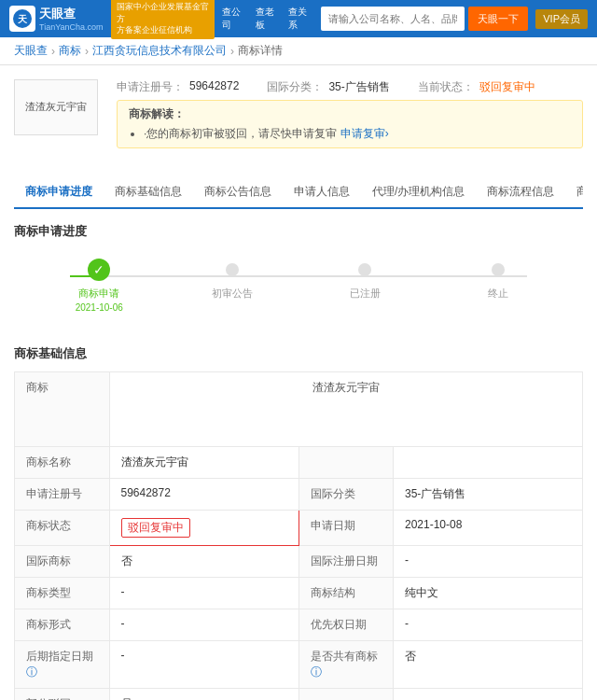  I want to click on trademark-display-value: 渣渣灰元宇宙, so click(346, 410).